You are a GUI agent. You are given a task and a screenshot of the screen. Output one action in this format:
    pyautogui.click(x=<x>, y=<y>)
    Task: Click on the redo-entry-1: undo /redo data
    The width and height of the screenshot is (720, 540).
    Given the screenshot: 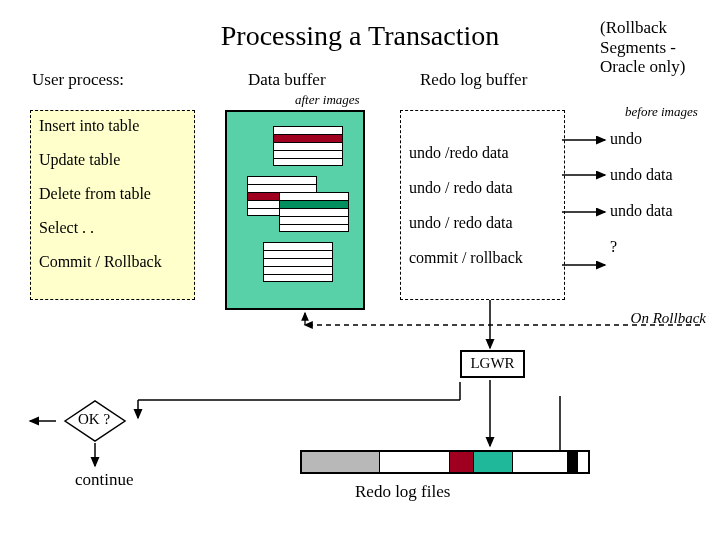 What is the action you would take?
    pyautogui.click(x=482, y=153)
    